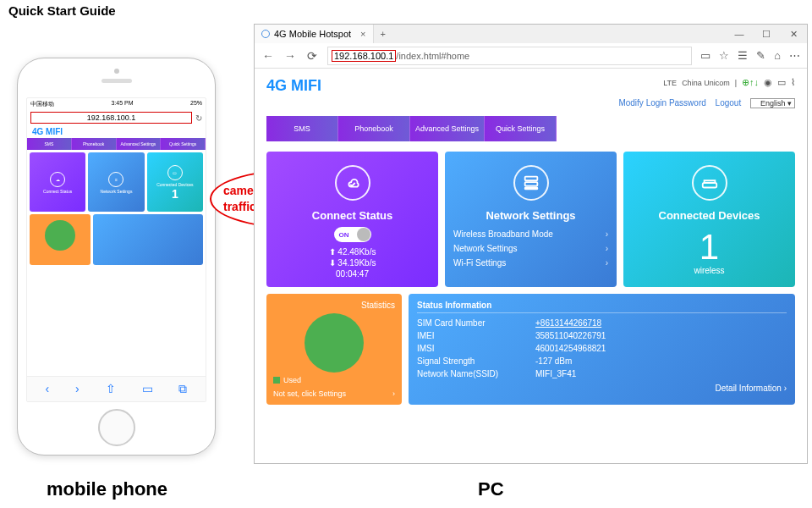  I want to click on modify-password-link: Modify Login Password, so click(661, 103).